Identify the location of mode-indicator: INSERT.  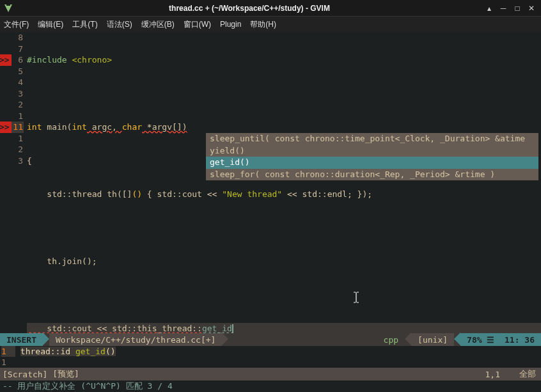
(22, 340).